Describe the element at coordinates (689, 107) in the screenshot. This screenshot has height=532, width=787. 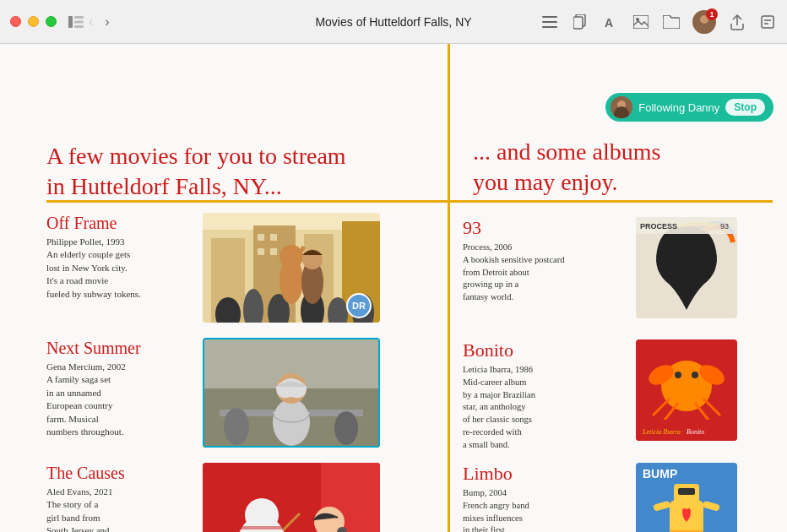
I see `collaboration-bar: Following Danny Stop` at that location.